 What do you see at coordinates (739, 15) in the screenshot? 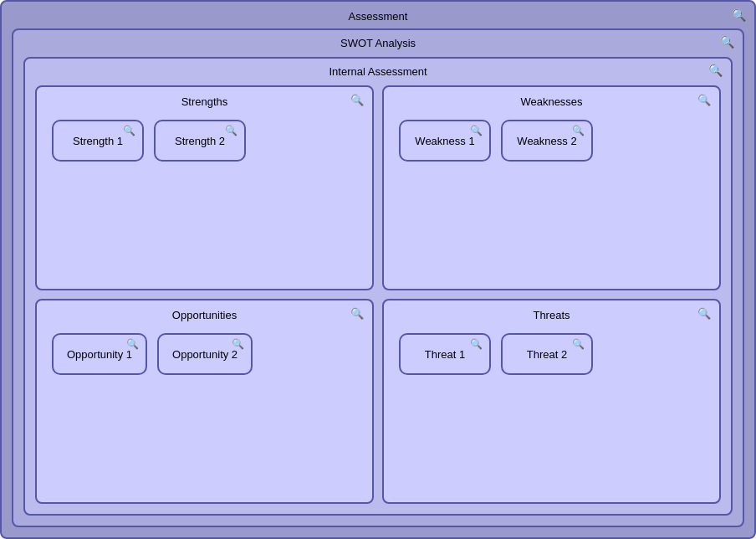
I see `assessment-search-icon: 🔍` at bounding box center [739, 15].